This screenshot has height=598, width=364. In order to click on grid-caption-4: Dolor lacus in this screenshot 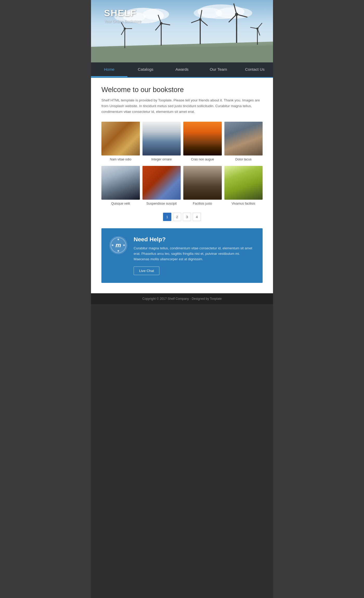, I will do `click(243, 159)`.